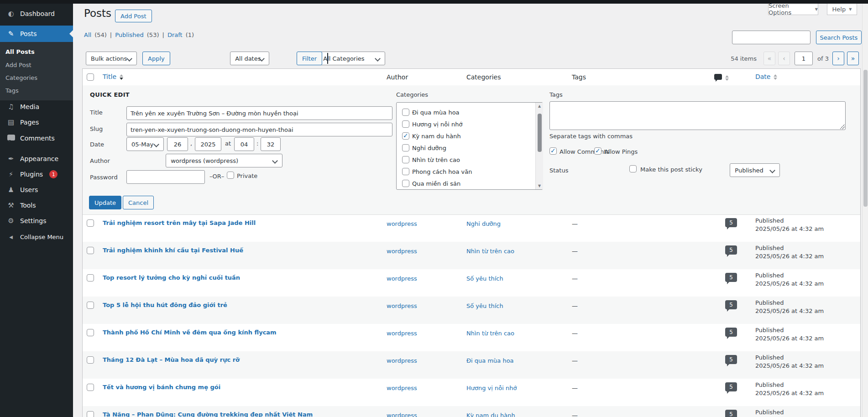 This screenshot has width=868, height=417. What do you see at coordinates (244, 144) in the screenshot?
I see `hour-input` at bounding box center [244, 144].